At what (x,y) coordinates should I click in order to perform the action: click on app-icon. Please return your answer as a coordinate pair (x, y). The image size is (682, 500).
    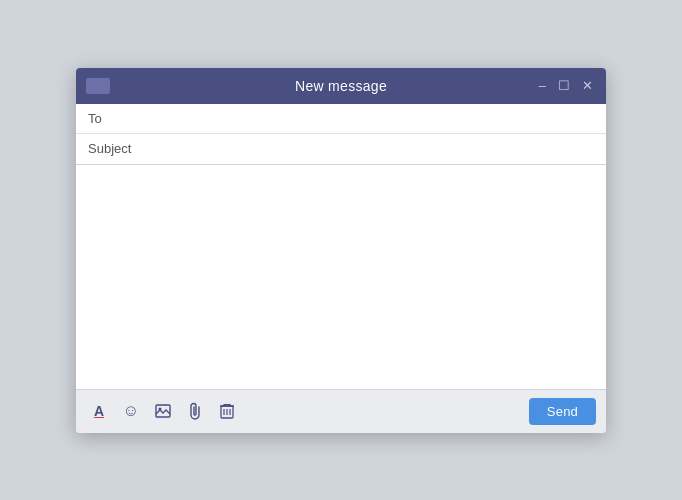
    Looking at the image, I should click on (98, 86).